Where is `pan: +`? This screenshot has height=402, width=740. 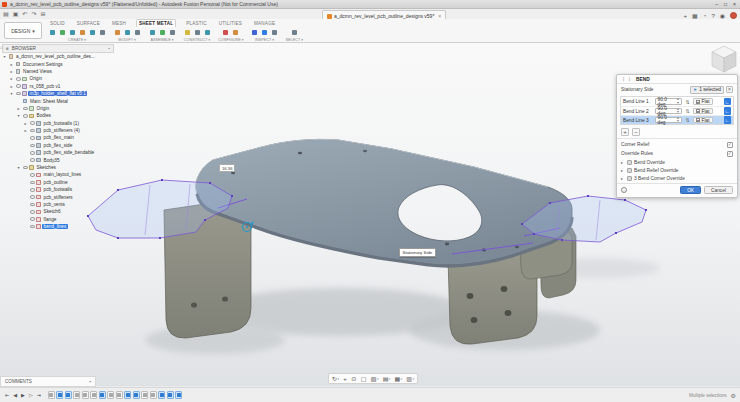 pan: + is located at coordinates (345, 379).